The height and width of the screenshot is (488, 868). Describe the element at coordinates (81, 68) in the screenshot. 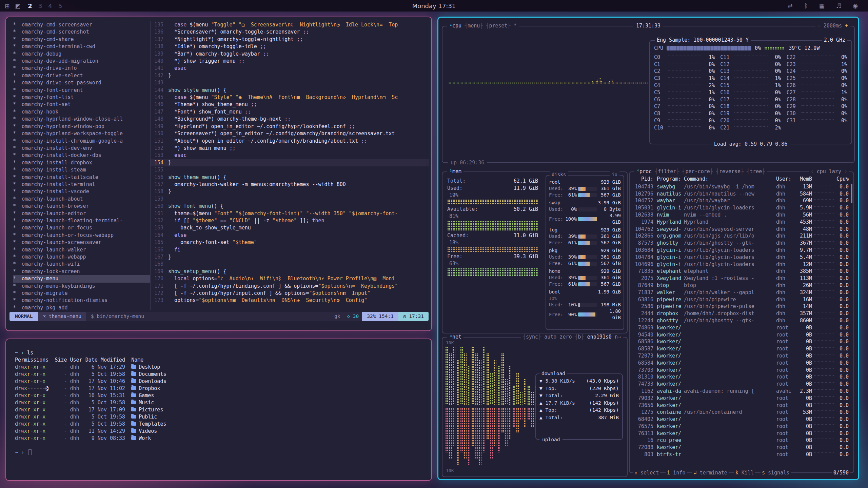

I see `file-list-item: *omarchy-drive-info` at that location.